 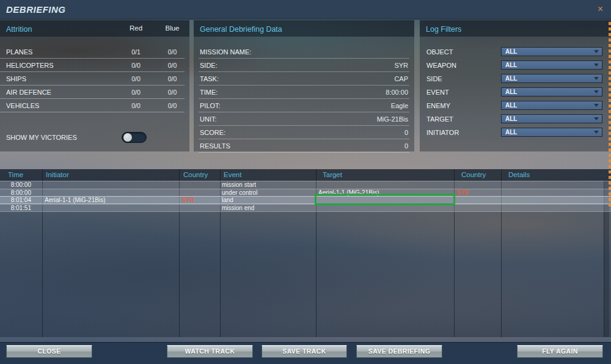 I want to click on general-label: TASK:, so click(x=209, y=79).